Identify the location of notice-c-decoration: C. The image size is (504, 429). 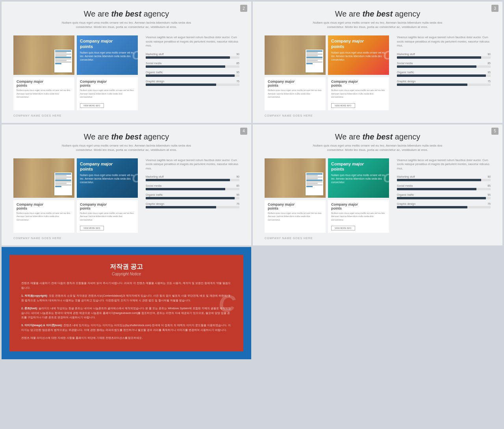
(227, 303).